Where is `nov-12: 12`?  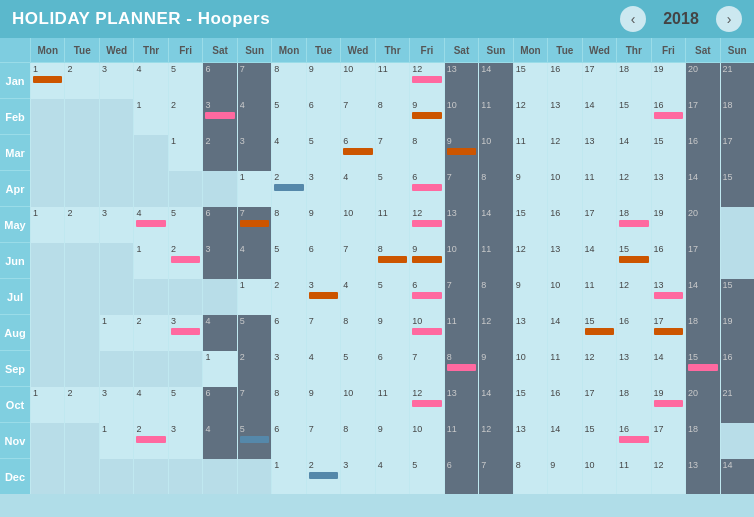
nov-12: 12 is located at coordinates (495, 441).